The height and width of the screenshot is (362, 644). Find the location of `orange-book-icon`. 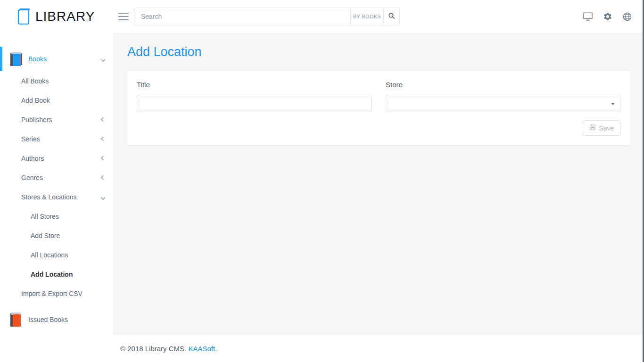

orange-book-icon is located at coordinates (17, 320).